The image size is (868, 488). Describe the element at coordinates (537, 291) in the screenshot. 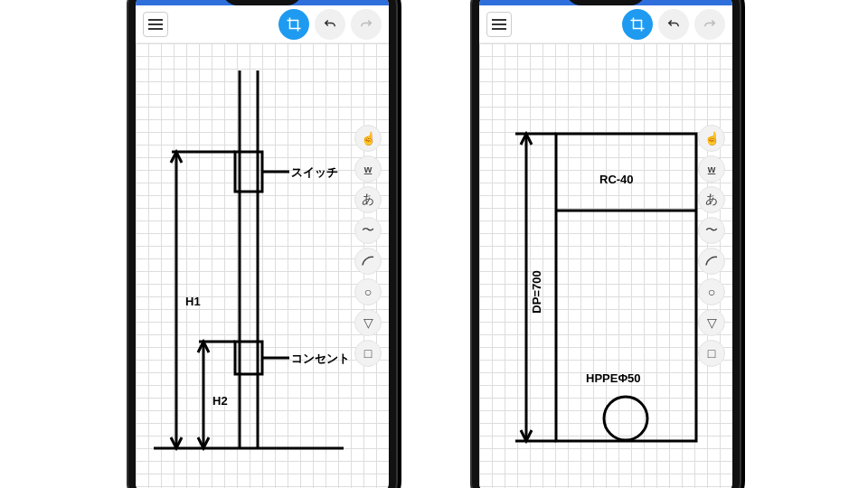

I see `label-dp: DP=700` at that location.